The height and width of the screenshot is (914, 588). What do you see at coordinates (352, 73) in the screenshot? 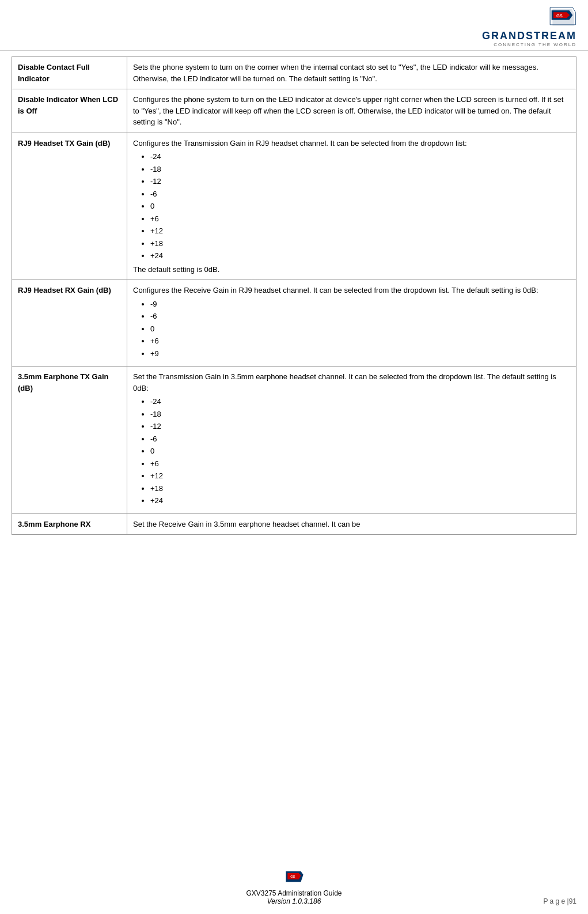
I see `definition-cell: Sets the phone system to turn on the cor…` at bounding box center [352, 73].